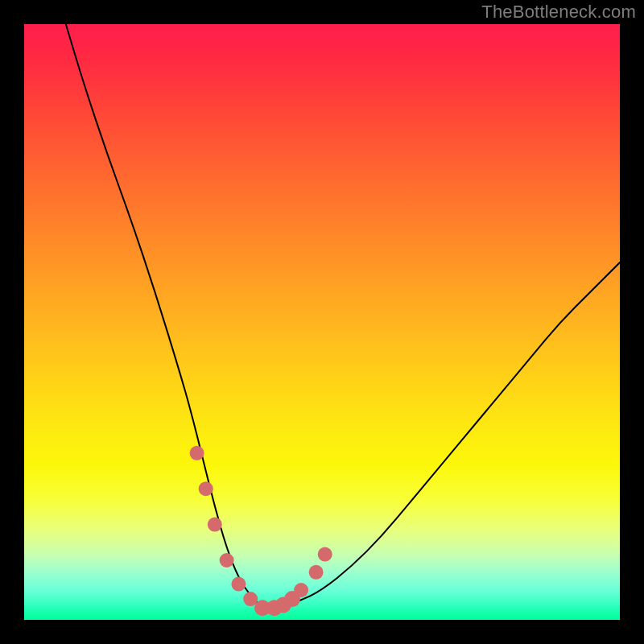  Describe the element at coordinates (559, 12) in the screenshot. I see `watermark-text: TheBottleneck.com` at that location.